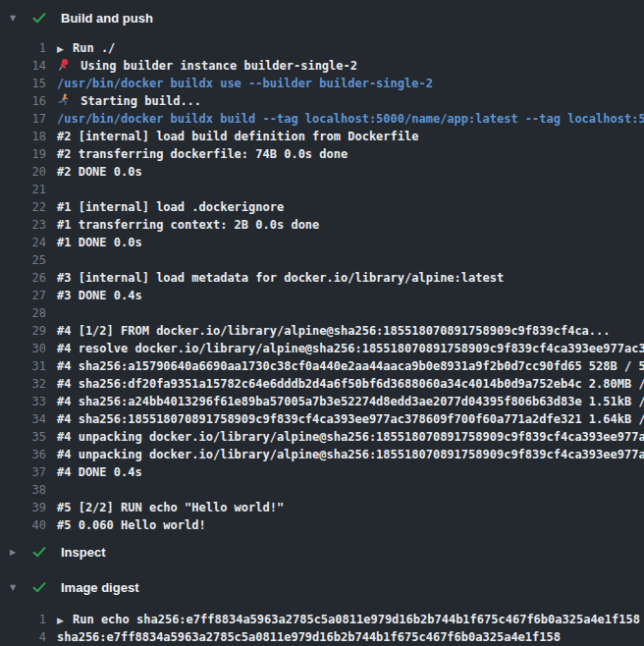 This screenshot has height=646, width=644. What do you see at coordinates (24, 349) in the screenshot?
I see `line-number: 30` at bounding box center [24, 349].